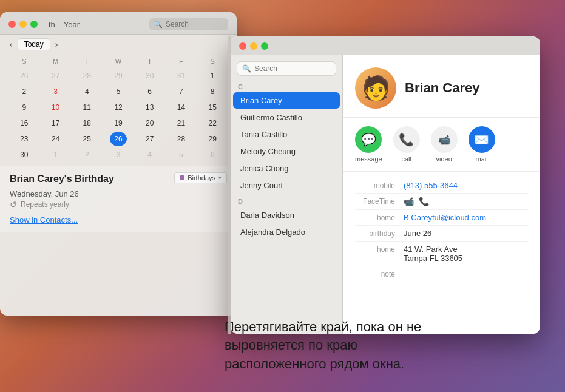  I want to click on show-contacts-link: Show in Contacts..., so click(44, 220).